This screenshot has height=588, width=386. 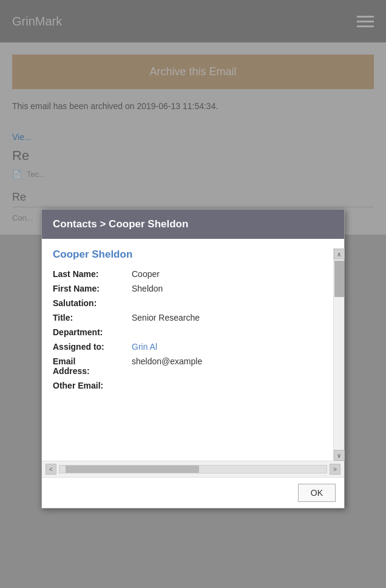 I want to click on field-row-assigned: Assigned to: Grin Al, so click(x=186, y=347).